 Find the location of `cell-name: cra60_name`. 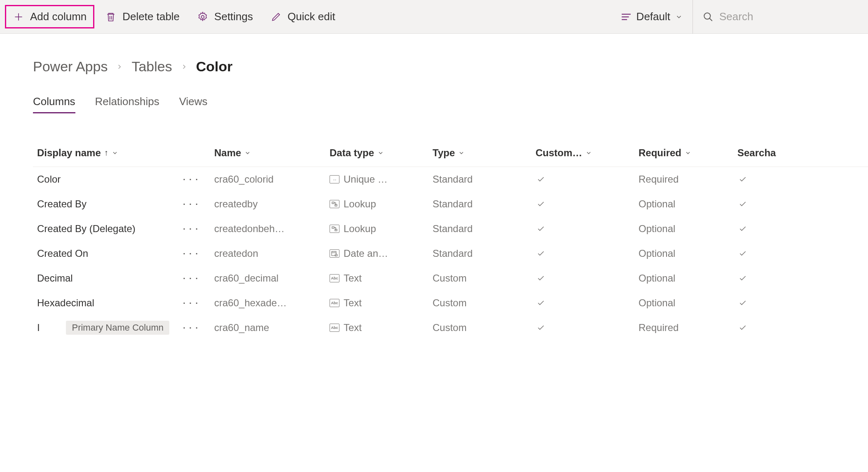

cell-name: cra60_name is located at coordinates (272, 328).